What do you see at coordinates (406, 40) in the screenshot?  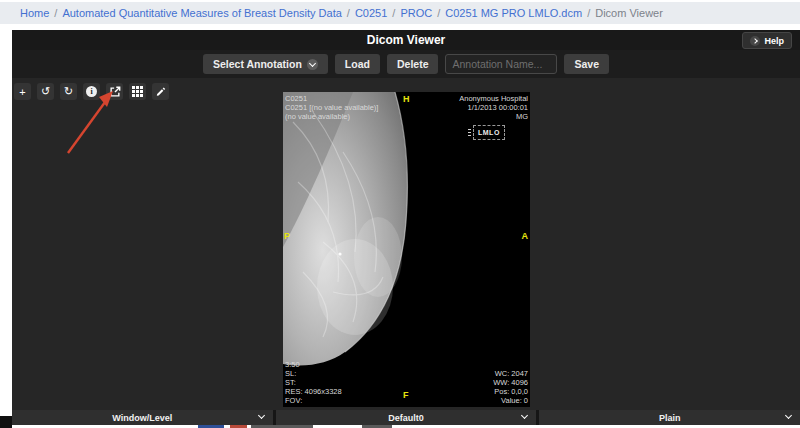 I see `page-title: Dicom Viewer` at bounding box center [406, 40].